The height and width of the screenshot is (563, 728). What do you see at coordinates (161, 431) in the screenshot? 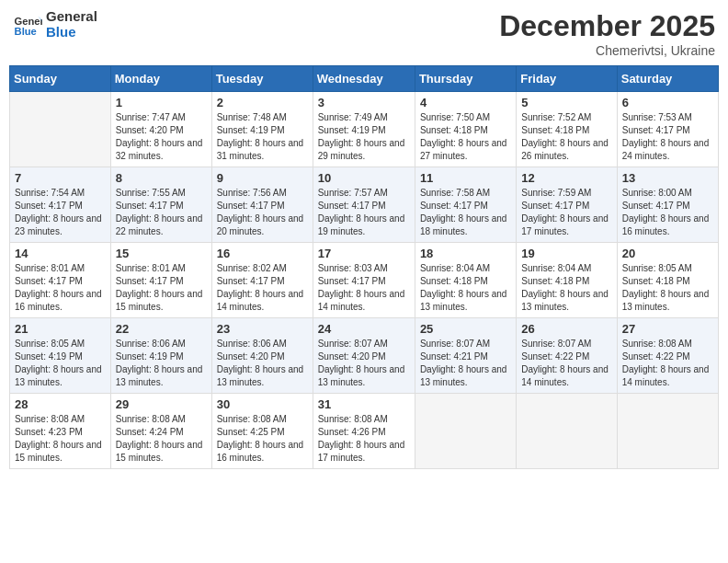
I see `calendar-cell: 29Sunrise: 8:08 AMSunset: 4:24 PMDayligh…` at bounding box center [161, 431].